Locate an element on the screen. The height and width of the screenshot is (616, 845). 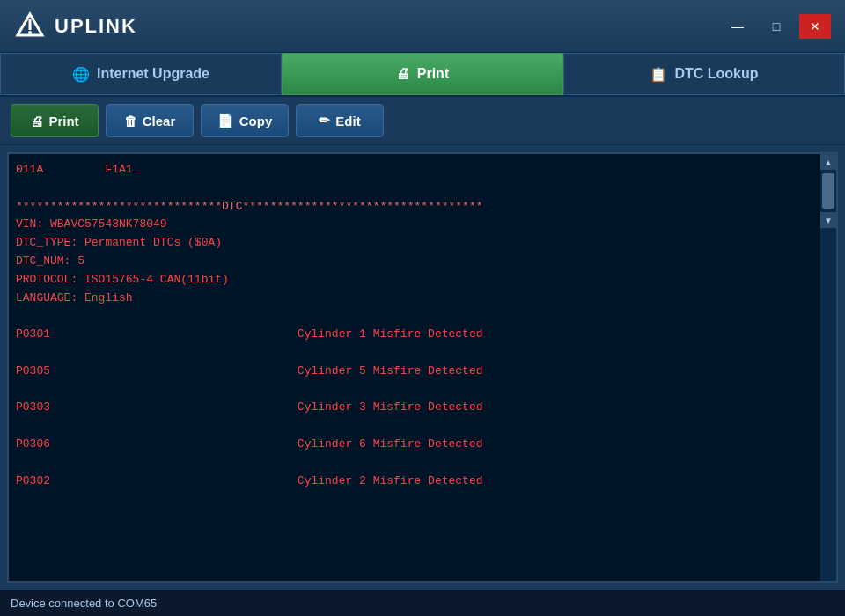
edit-button: ✏ Edit is located at coordinates (340, 121).